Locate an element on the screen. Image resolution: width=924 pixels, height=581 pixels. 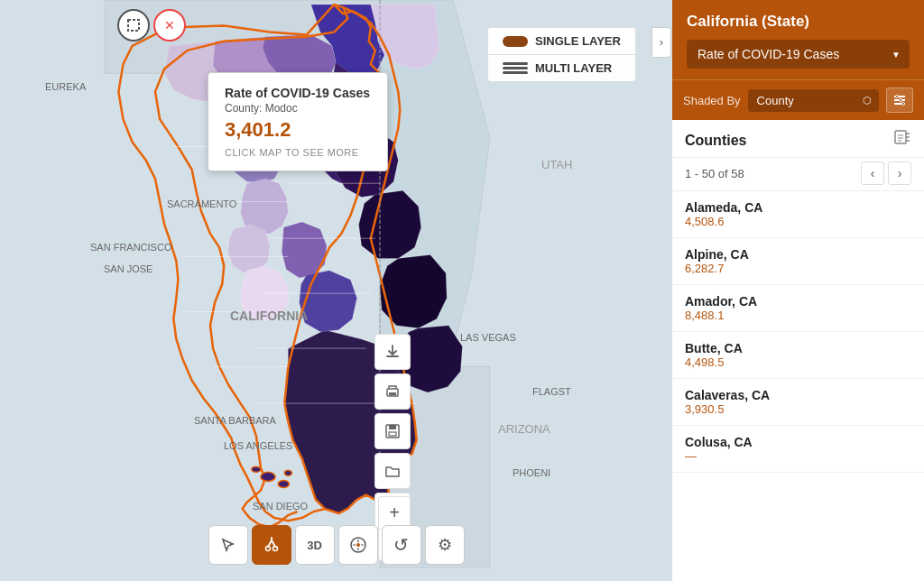
counties-title: Counties is located at coordinates (716, 141).